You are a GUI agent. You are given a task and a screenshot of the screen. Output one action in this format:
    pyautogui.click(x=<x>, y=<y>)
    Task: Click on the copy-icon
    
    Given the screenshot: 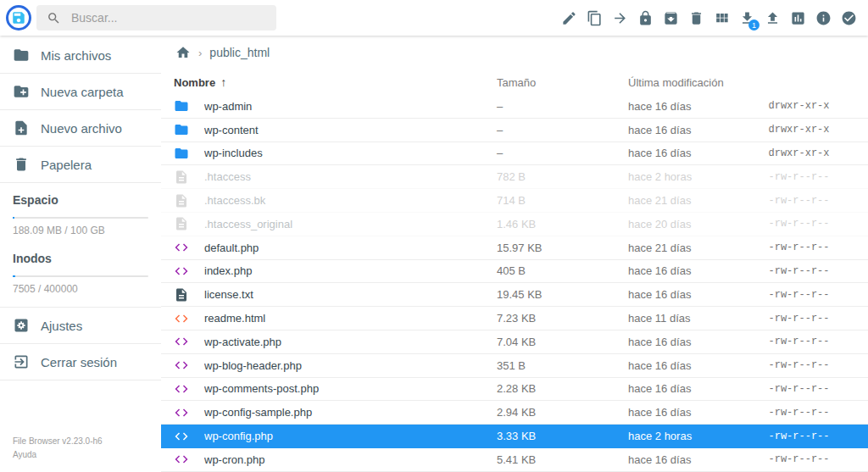 What is the action you would take?
    pyautogui.click(x=595, y=19)
    